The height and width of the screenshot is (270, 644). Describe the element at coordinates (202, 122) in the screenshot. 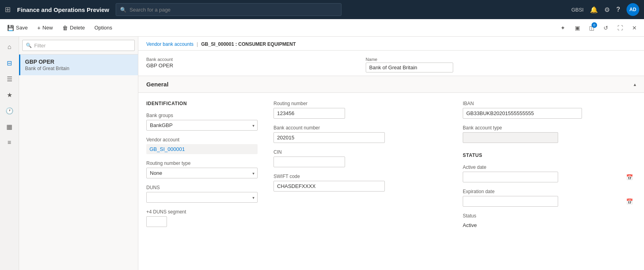

I see `bank-groups-group: Bank groups BankGBP BankUSD BankEUR ▾` at that location.